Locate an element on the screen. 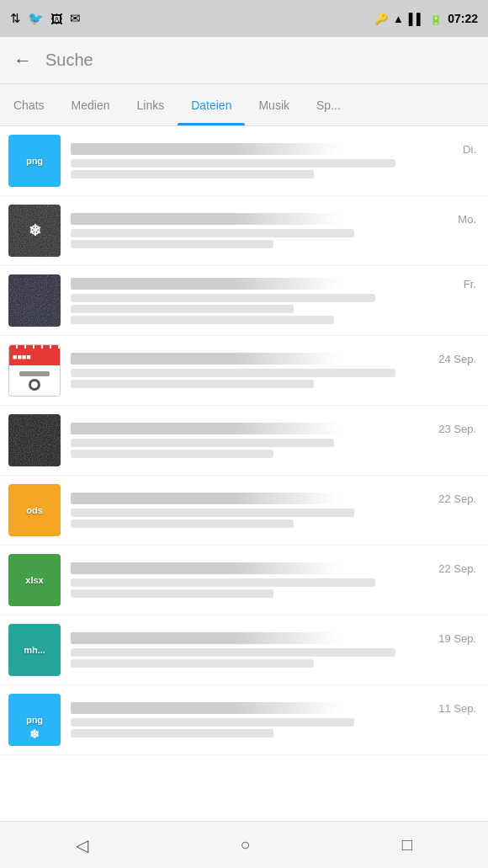 The width and height of the screenshot is (488, 868). file-icon-xlsx: xlsx is located at coordinates (34, 580).